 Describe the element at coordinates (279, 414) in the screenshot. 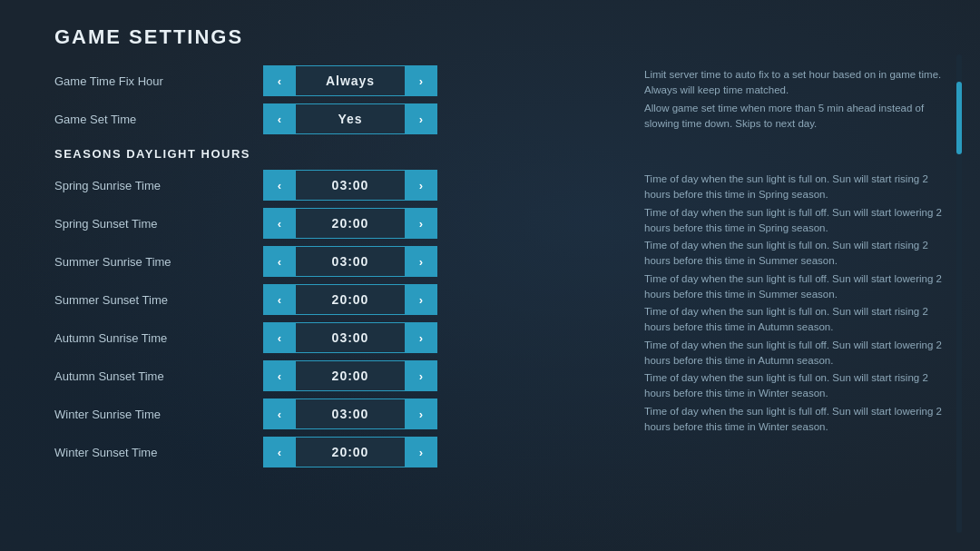

I see `decrease-btn-winter-sunrise: ‹` at that location.